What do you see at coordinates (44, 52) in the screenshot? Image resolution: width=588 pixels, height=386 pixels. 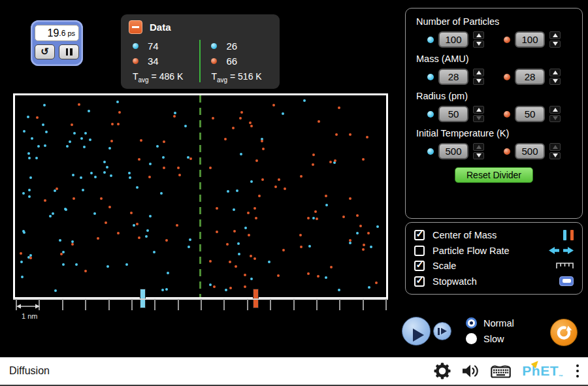 I see `stopwatch-reset-button: ↺` at bounding box center [44, 52].